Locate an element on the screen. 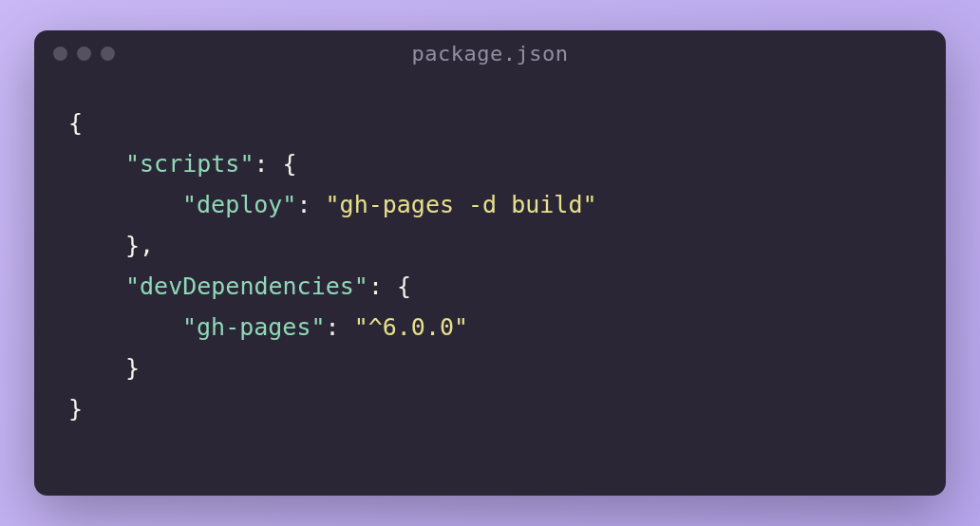  json-punct: }, is located at coordinates (140, 245).